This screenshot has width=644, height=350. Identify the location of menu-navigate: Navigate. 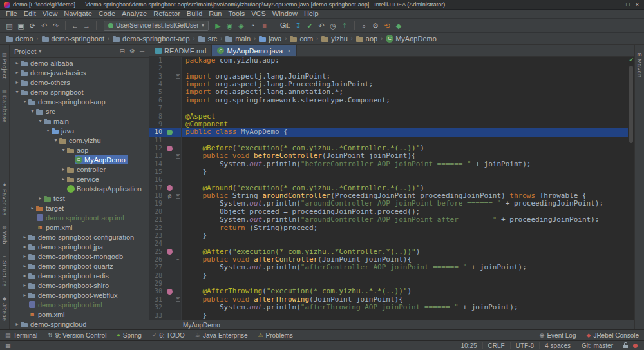
(77, 14).